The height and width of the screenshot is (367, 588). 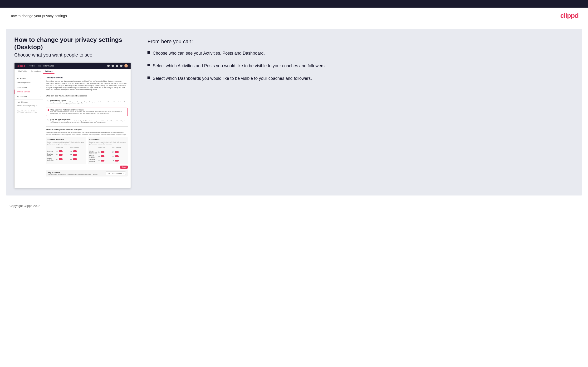 What do you see at coordinates (29, 96) in the screenshot?
I see `mock-sidebar-golfbag: My Golf Bag ›` at bounding box center [29, 96].